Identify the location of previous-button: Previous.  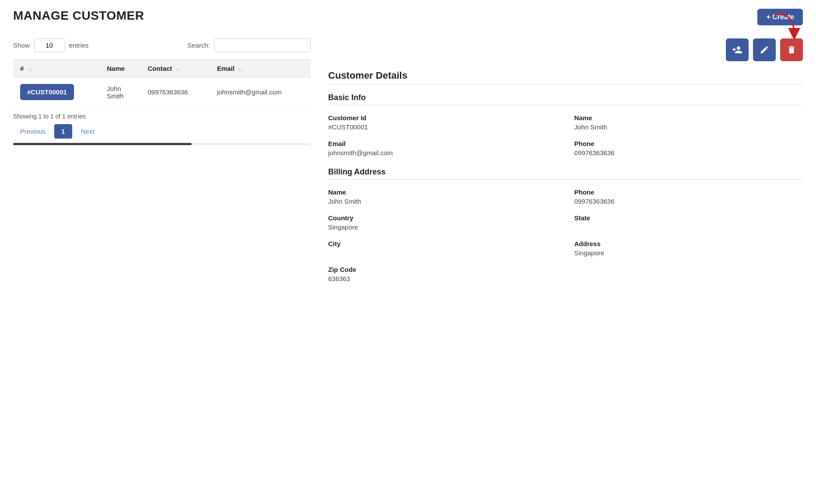
(33, 131).